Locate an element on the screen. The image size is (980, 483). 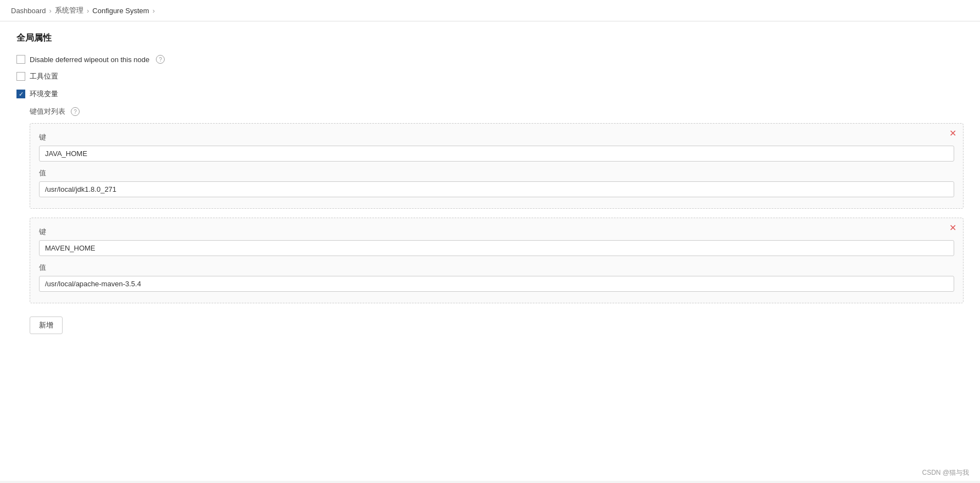
checkbox-row-tool-location: 工具位置 is located at coordinates (490, 76).